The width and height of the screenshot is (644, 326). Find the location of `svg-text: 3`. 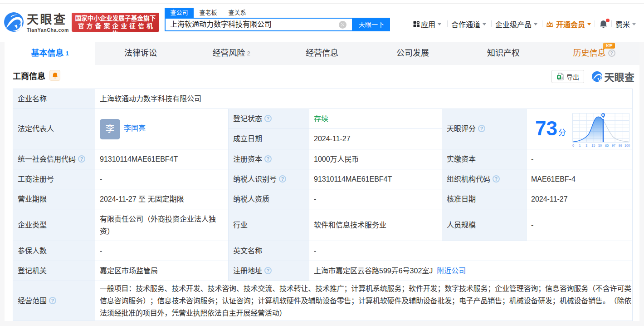

svg-text: 3 is located at coordinates (586, 145).